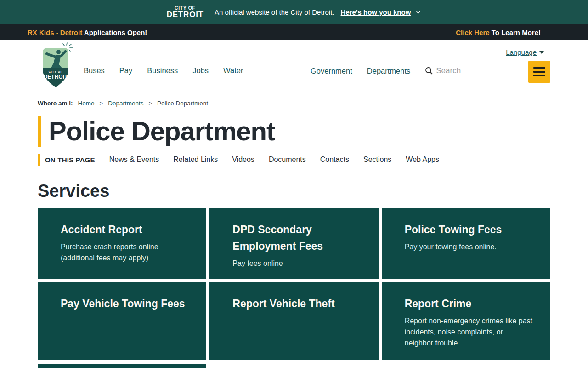 The width and height of the screenshot is (588, 368). I want to click on search-button: Search, so click(443, 71).